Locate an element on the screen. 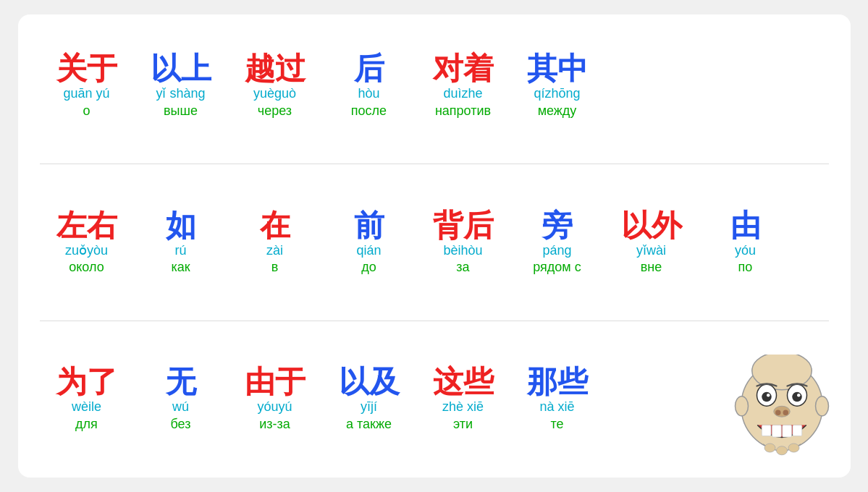  pinyin-2-4: zhè xiē is located at coordinates (463, 407).